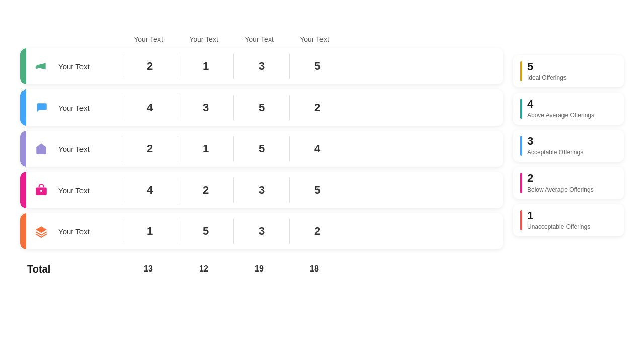  I want to click on total-label: Total, so click(70, 269).